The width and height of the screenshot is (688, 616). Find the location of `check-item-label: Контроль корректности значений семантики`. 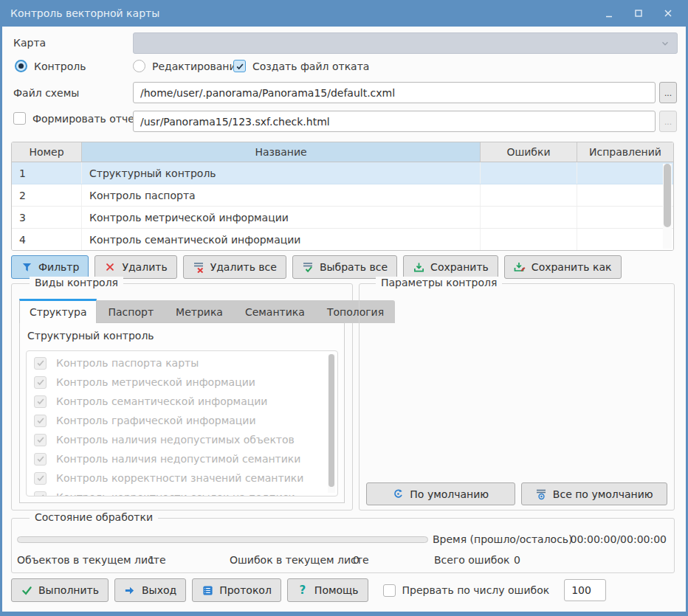

check-item-label: Контроль корректности значений семантики is located at coordinates (180, 478).